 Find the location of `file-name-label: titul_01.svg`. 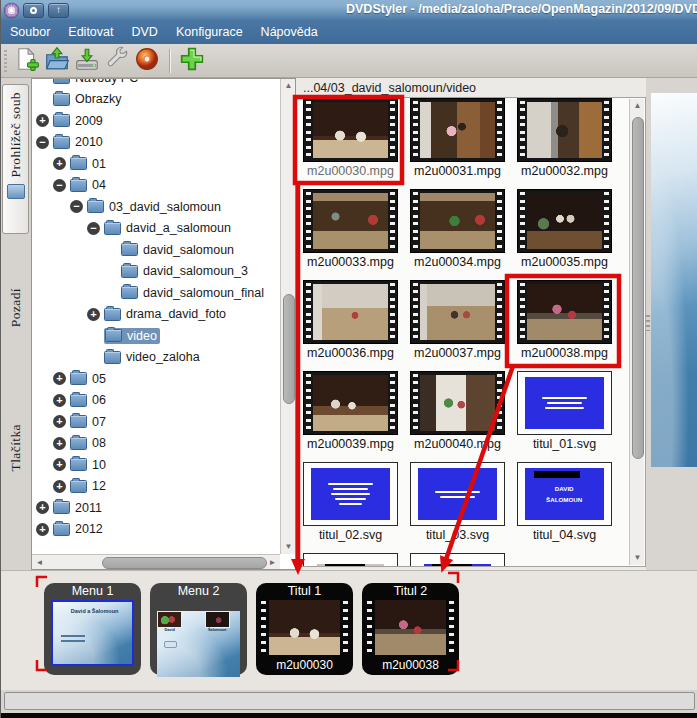

file-name-label: titul_01.svg is located at coordinates (564, 444).